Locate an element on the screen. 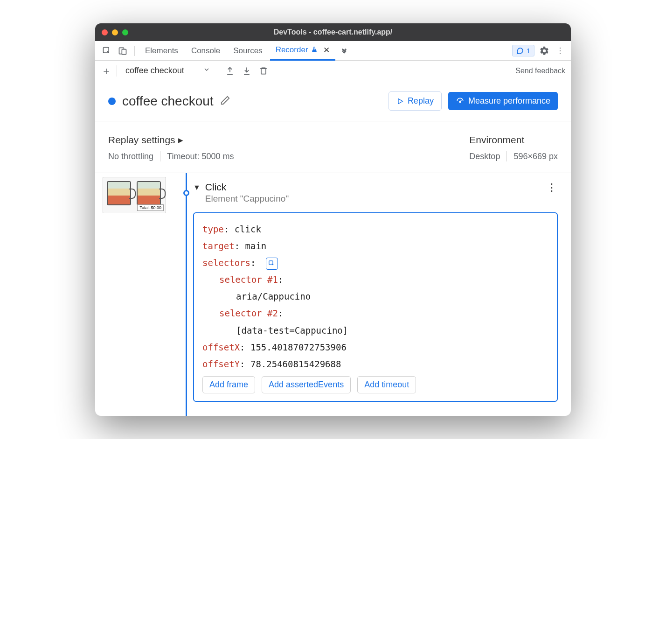 The height and width of the screenshot is (644, 666). step-title: Click is located at coordinates (247, 187).